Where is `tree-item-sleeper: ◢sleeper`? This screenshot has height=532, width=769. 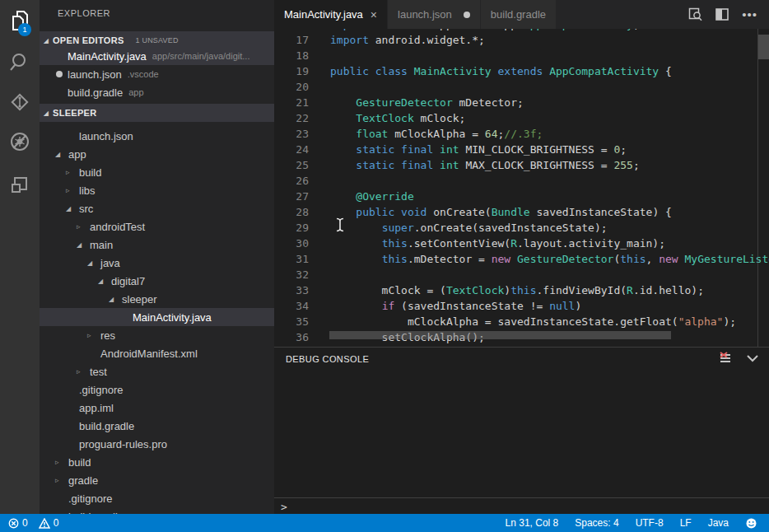
tree-item-sleeper: ◢sleeper is located at coordinates (156, 299).